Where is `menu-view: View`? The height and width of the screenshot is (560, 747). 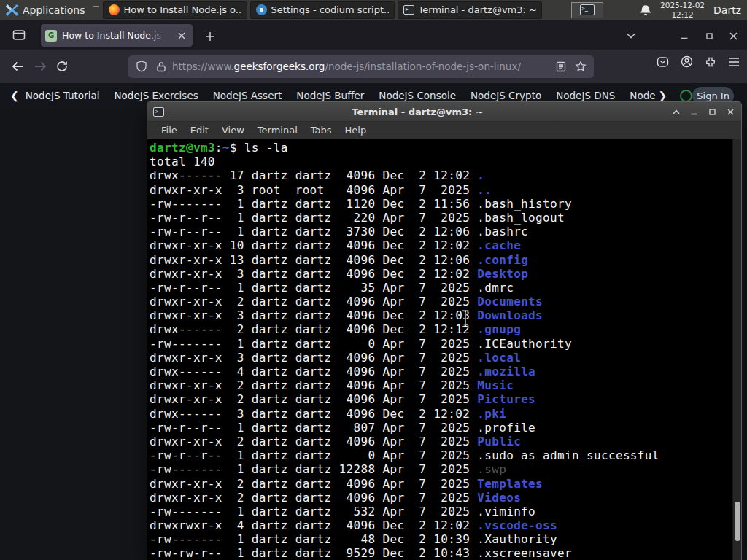 menu-view: View is located at coordinates (233, 130).